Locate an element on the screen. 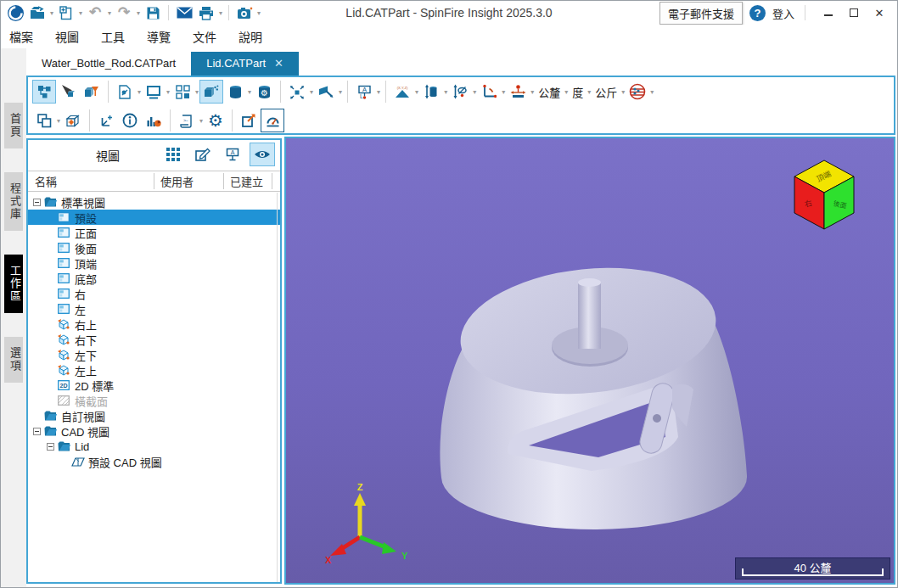 This screenshot has height=588, width=898. animate-button is located at coordinates (211, 92).